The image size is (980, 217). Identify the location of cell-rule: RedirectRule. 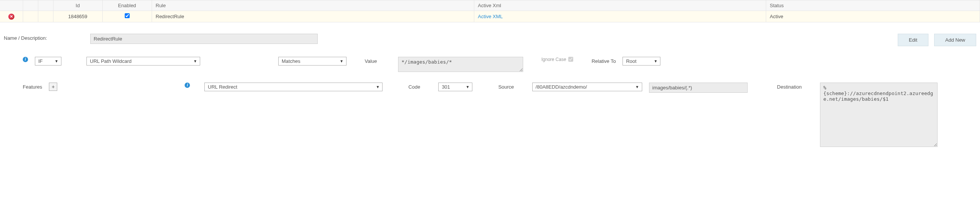
(313, 17).